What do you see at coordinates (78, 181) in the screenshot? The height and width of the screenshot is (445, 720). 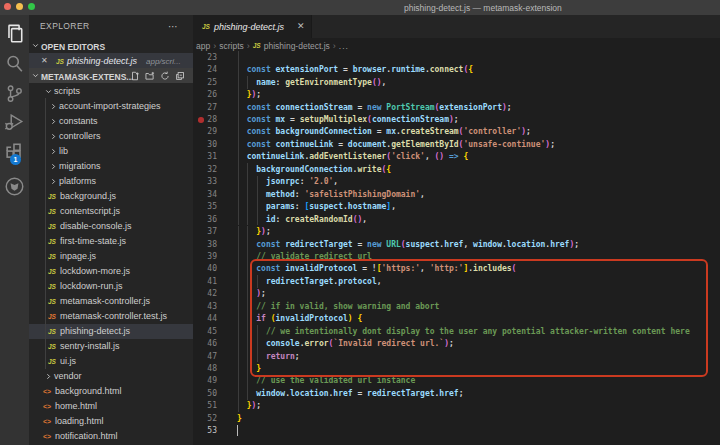 I see `tree-item-label: platforms` at bounding box center [78, 181].